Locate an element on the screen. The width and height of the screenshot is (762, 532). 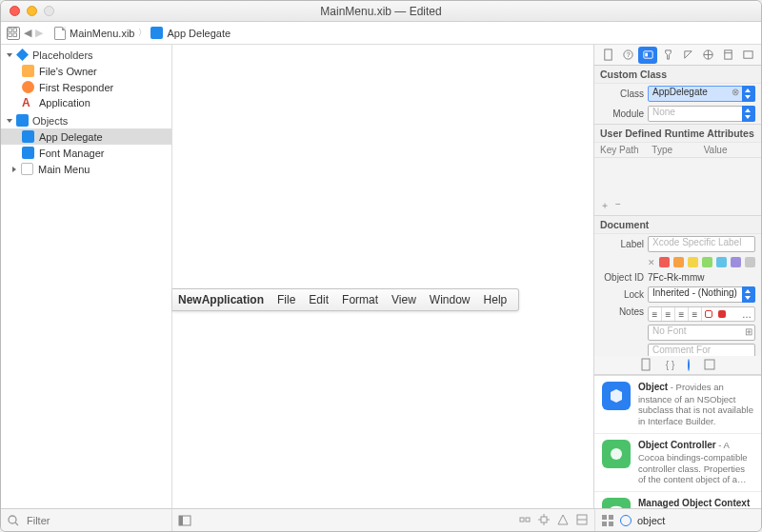
outline-item-label: Main Menu is located at coordinates (64, 169).